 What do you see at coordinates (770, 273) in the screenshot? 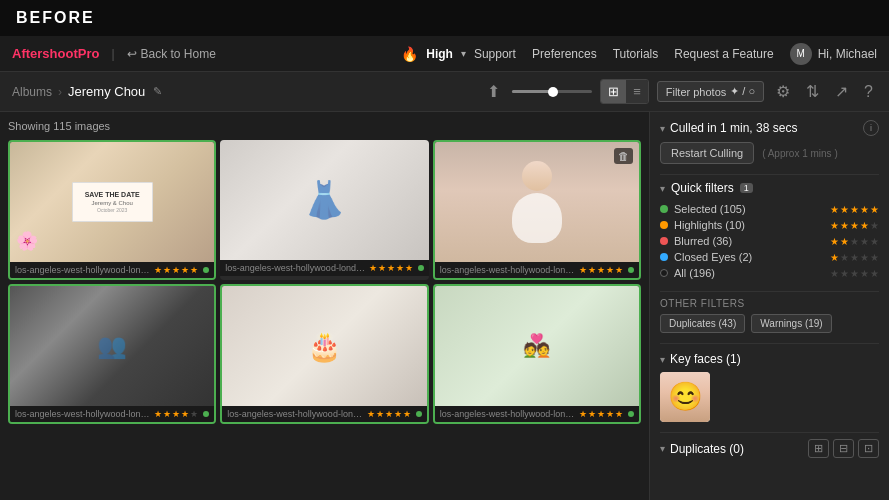
I see `filter-all: All (196) ★★★★★` at bounding box center [770, 273].